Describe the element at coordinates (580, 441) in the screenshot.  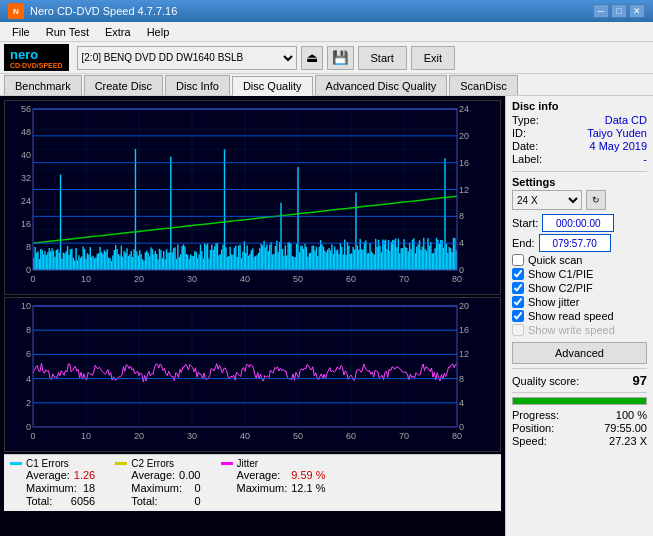
I see `speed-display-row: Speed: 27.23 X` at that location.